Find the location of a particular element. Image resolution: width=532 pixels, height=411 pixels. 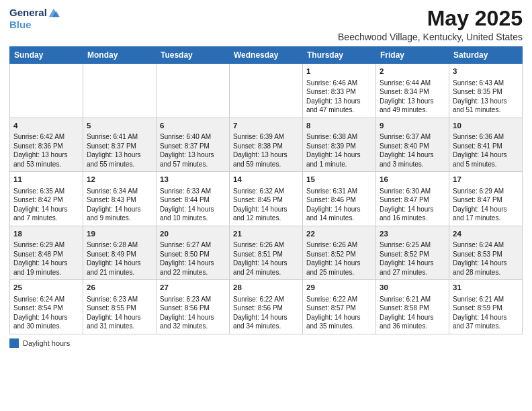

day-number: 23 is located at coordinates (412, 234).